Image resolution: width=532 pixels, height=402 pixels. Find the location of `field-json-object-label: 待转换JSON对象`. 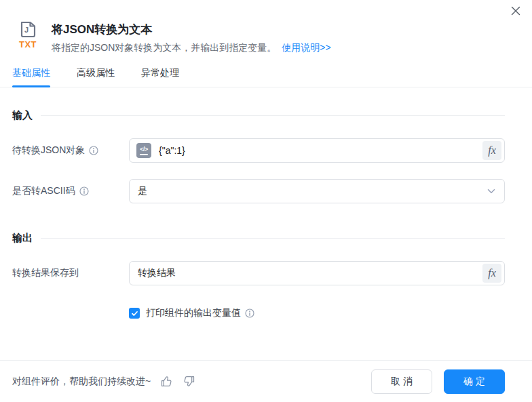

field-json-object-label: 待转换JSON对象 is located at coordinates (71, 150).